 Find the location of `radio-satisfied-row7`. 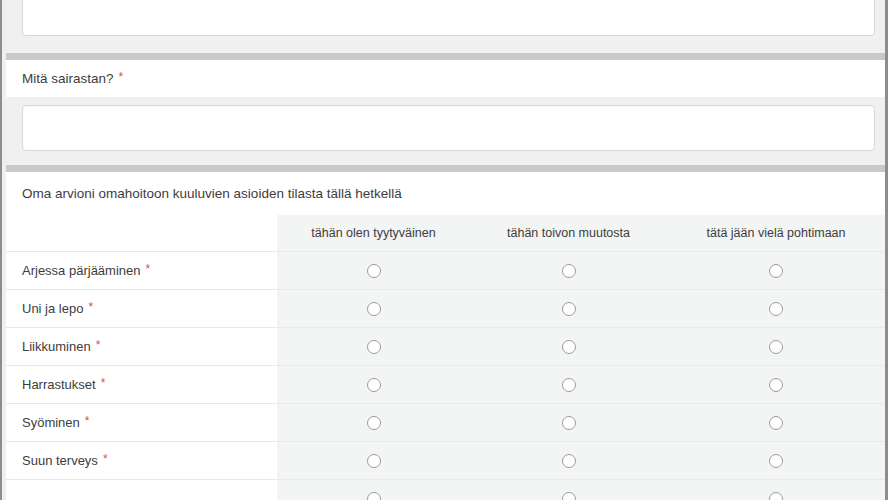

radio-satisfied-row7 is located at coordinates (374, 496).